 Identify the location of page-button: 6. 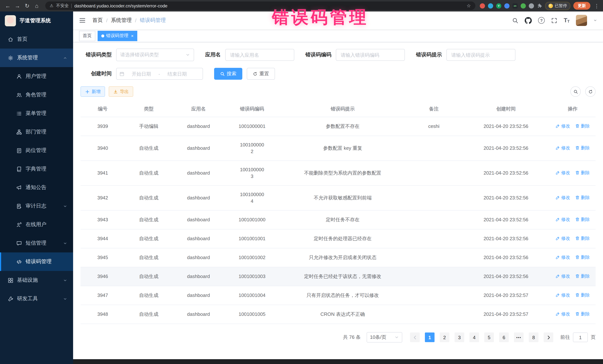
(504, 337).